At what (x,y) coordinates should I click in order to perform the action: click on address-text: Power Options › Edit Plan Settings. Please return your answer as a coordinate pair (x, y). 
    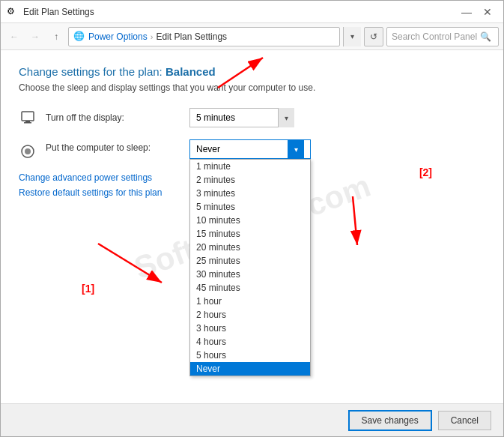
    Looking at the image, I should click on (157, 37).